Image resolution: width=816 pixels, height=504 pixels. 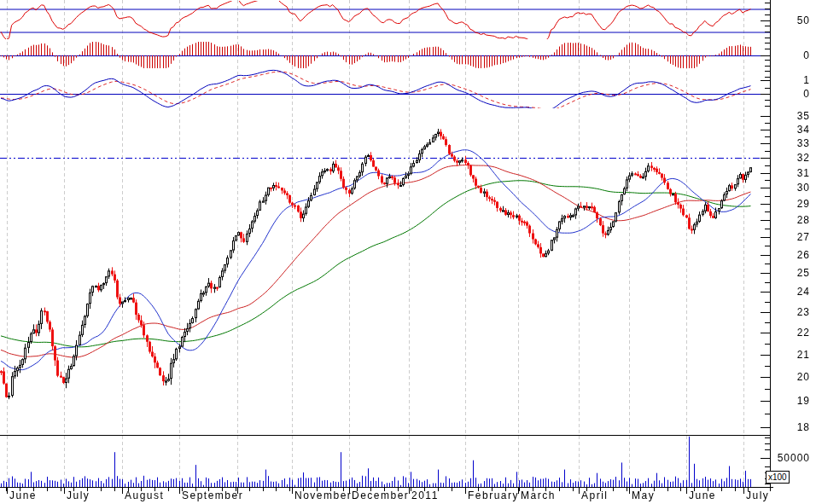 What do you see at coordinates (804, 255) in the screenshot?
I see `price-axis-label: 26` at bounding box center [804, 255].